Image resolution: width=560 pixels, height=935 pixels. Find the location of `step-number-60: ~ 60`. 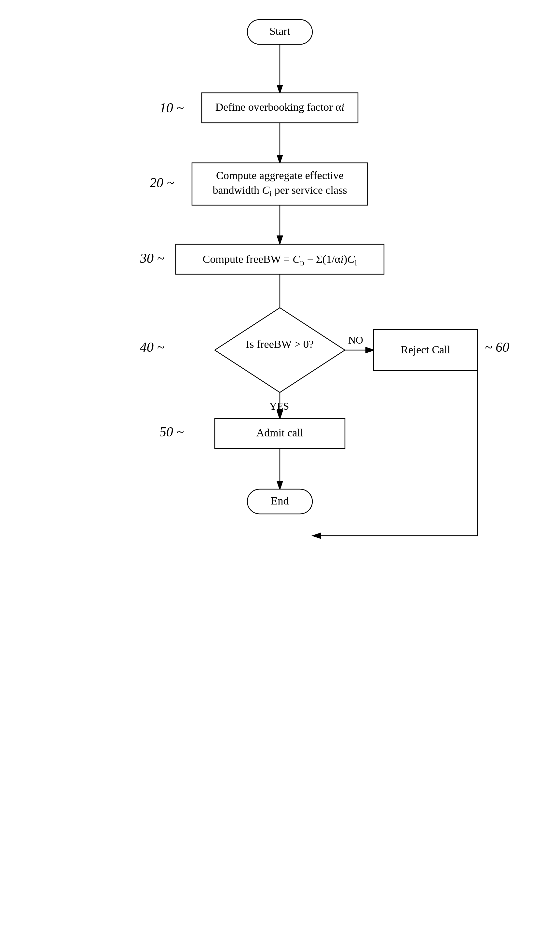

step-number-60: ~ 60 is located at coordinates (497, 347).